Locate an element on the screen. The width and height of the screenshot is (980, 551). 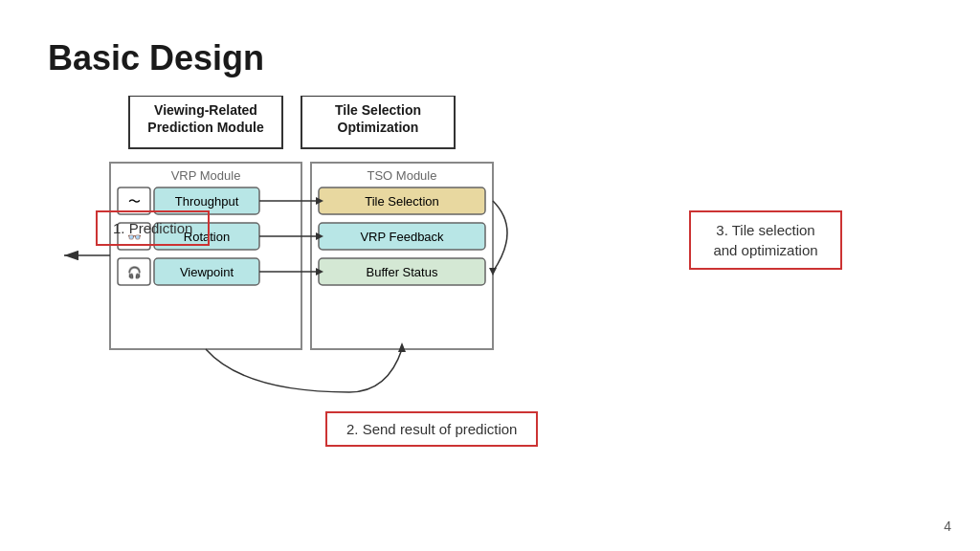
label-send-result: 2. Send result of prediction is located at coordinates (432, 429).